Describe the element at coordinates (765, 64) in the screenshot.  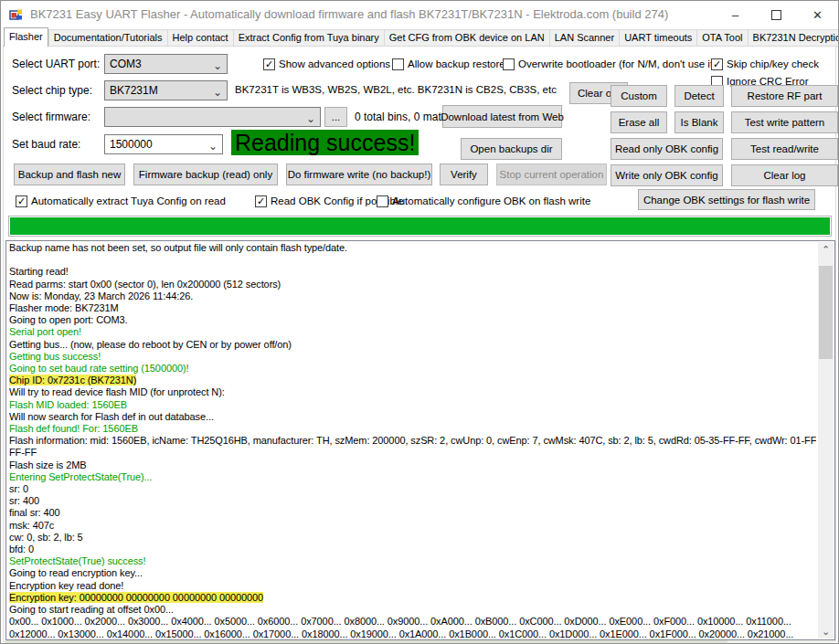
I see `skip-chip-key-check-checkbox: ✓Skip chip/key check` at that location.